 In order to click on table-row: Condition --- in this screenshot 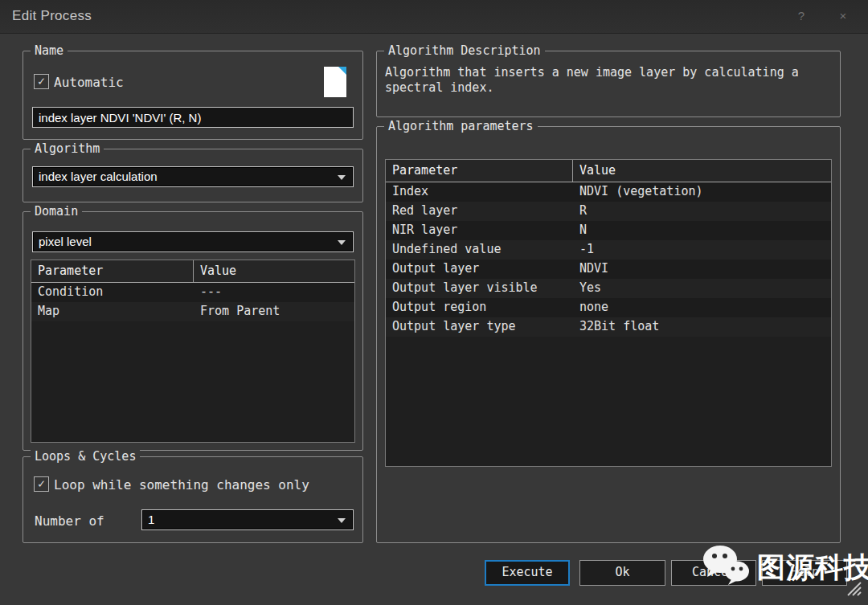, I will do `click(193, 292)`.